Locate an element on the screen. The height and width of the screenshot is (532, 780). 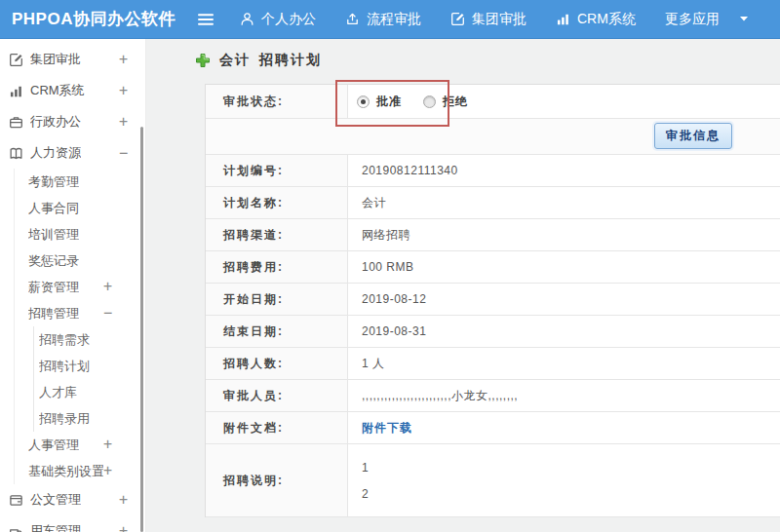
sidebar-item-admin-office: 行政办公+ is located at coordinates (72, 122).